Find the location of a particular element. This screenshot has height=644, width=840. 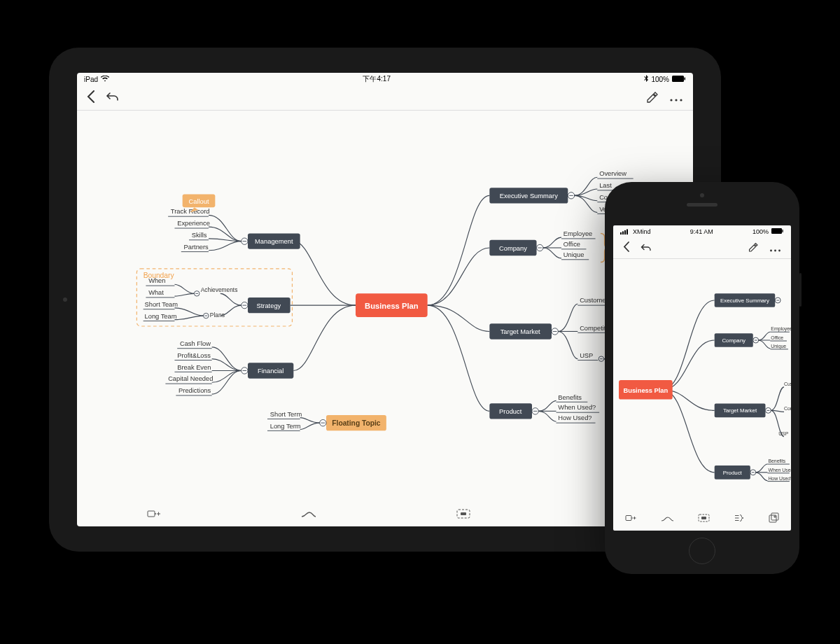

iphone-add-sheet-icon is located at coordinates (774, 519).